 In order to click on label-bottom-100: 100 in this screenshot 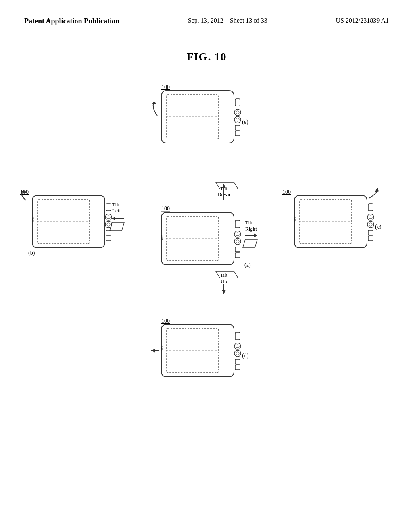, I will do `click(165, 321)`.